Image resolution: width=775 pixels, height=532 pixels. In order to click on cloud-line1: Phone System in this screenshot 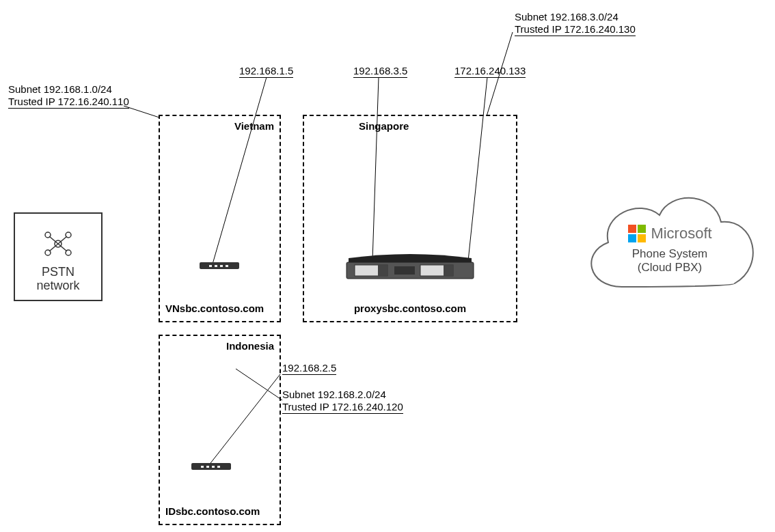, I will do `click(670, 254)`.